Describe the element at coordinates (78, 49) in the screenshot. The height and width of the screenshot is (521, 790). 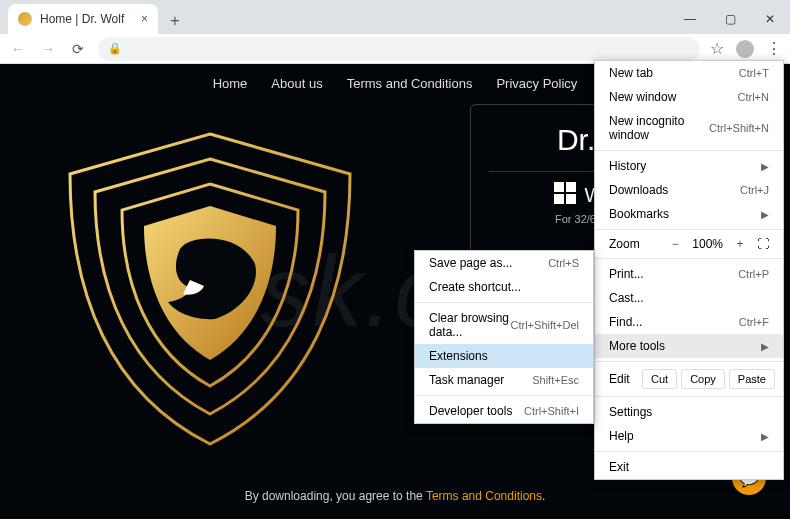
I see `reload-button: ⟳` at that location.